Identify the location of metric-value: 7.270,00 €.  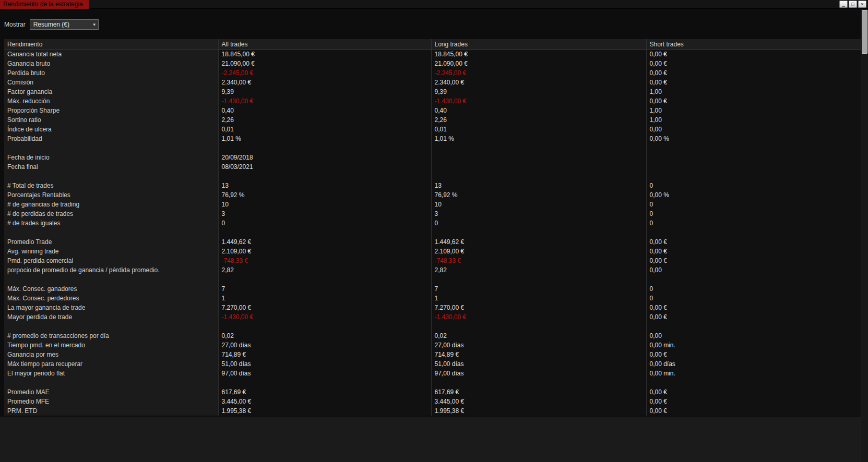
(325, 308).